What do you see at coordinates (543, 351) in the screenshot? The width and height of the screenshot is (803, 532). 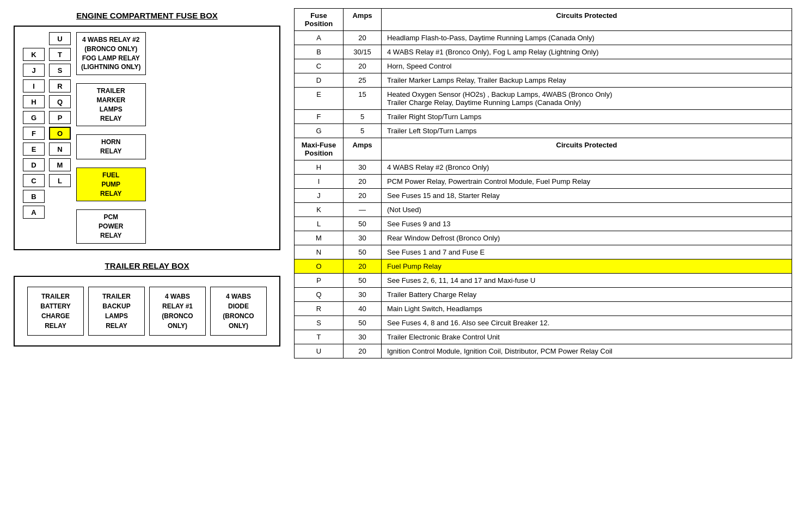 I see `table-row: U 20 Ignition Control Module, Ignition C…` at bounding box center [543, 351].